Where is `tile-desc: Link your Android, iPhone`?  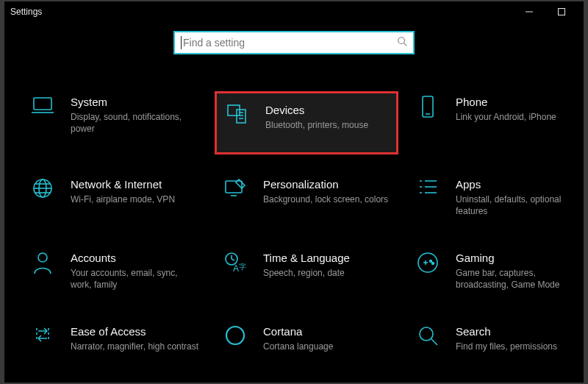
tile-desc: Link your Android, iPhone is located at coordinates (520, 117).